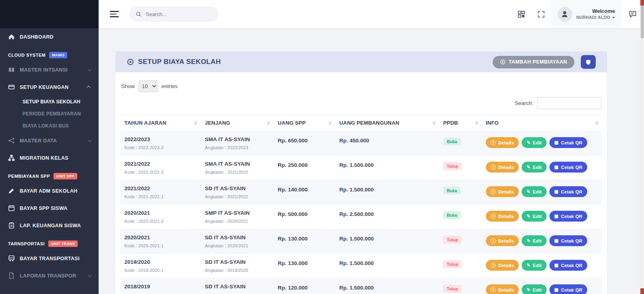  What do you see at coordinates (11, 37) in the screenshot?
I see `home-icon` at bounding box center [11, 37].